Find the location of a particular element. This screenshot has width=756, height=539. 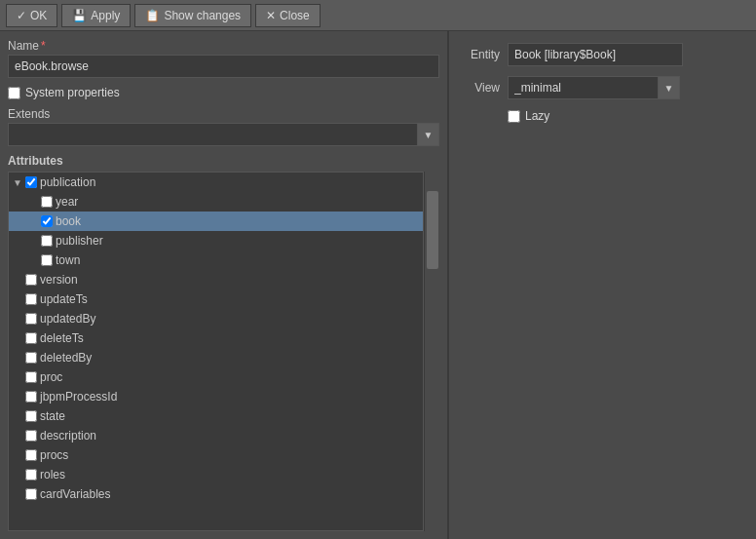

tree-item-town: town is located at coordinates (216, 260).